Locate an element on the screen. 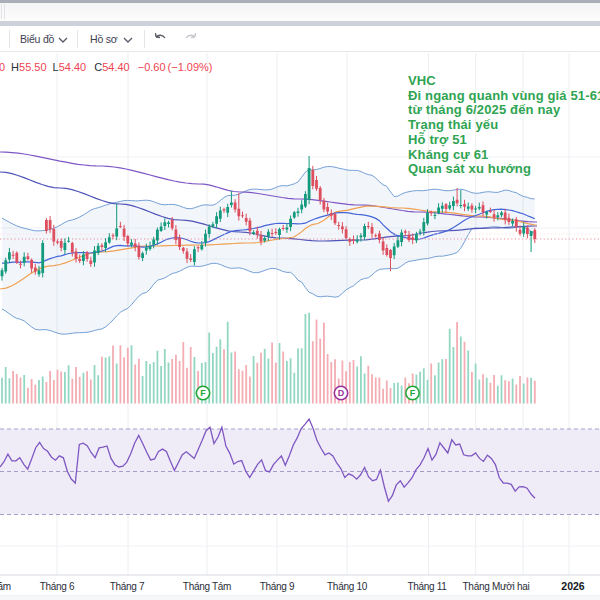  svg-text: Tháng 9 is located at coordinates (278, 586).